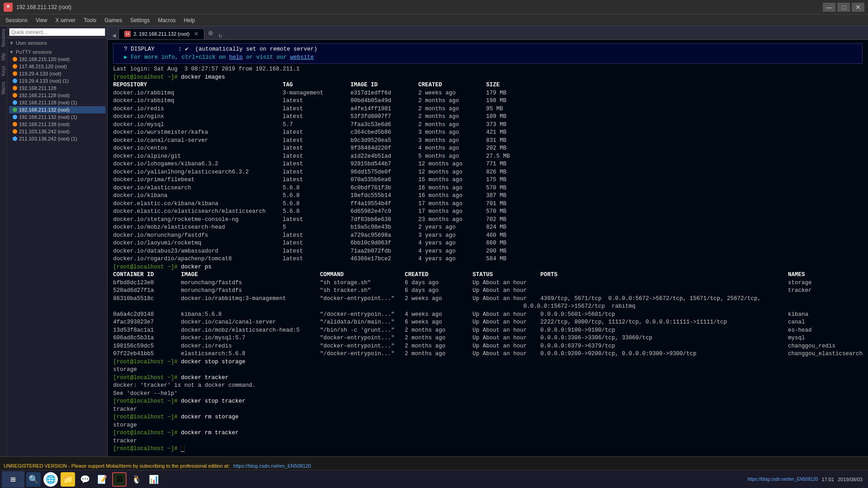 This screenshot has width=868, height=488. What do you see at coordinates (137, 479) in the screenshot?
I see `taskbar-app7: 🐧` at bounding box center [137, 479].